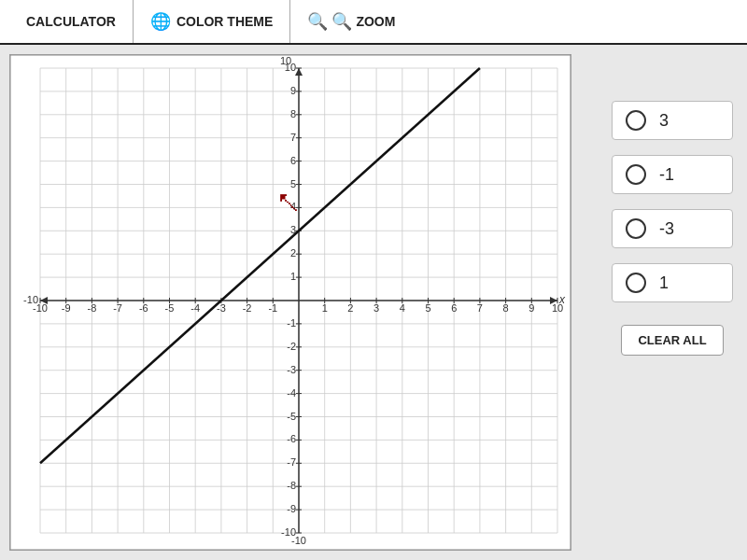 The width and height of the screenshot is (747, 560). I want to click on radio-neg3, so click(636, 229).